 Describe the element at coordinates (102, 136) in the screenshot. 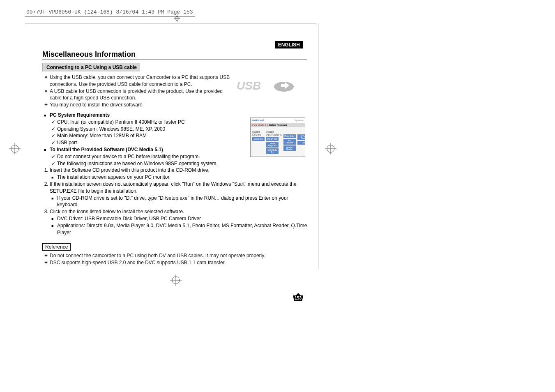

I see `req-item: Main Memory: More than 128MB of RAM` at that location.